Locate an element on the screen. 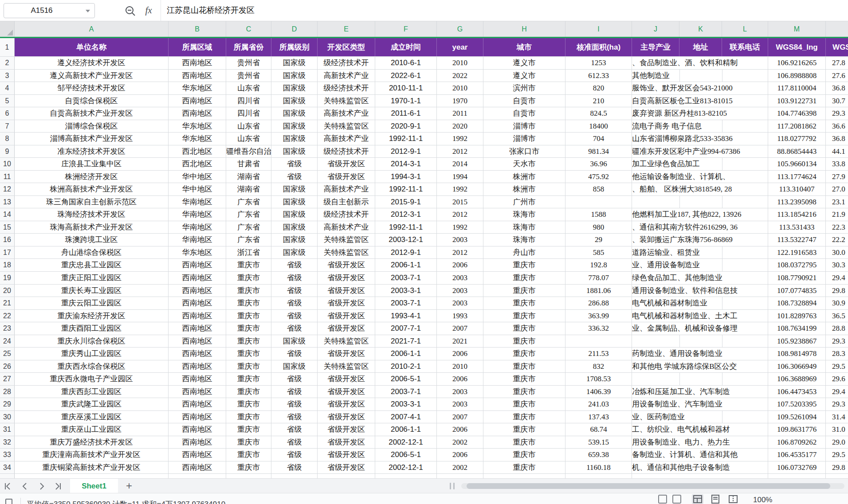 The image size is (848, 504). cell-E32: 省级开发区 is located at coordinates (346, 442).